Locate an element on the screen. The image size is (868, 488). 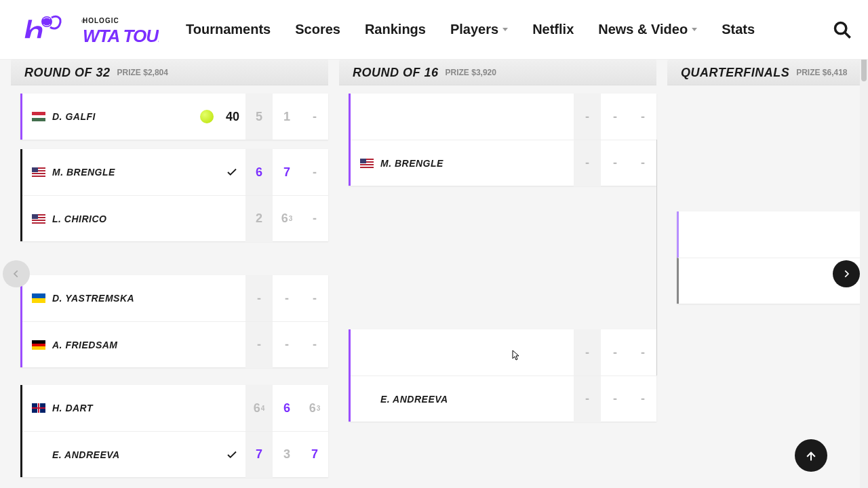
live-points: 40 is located at coordinates (233, 117).